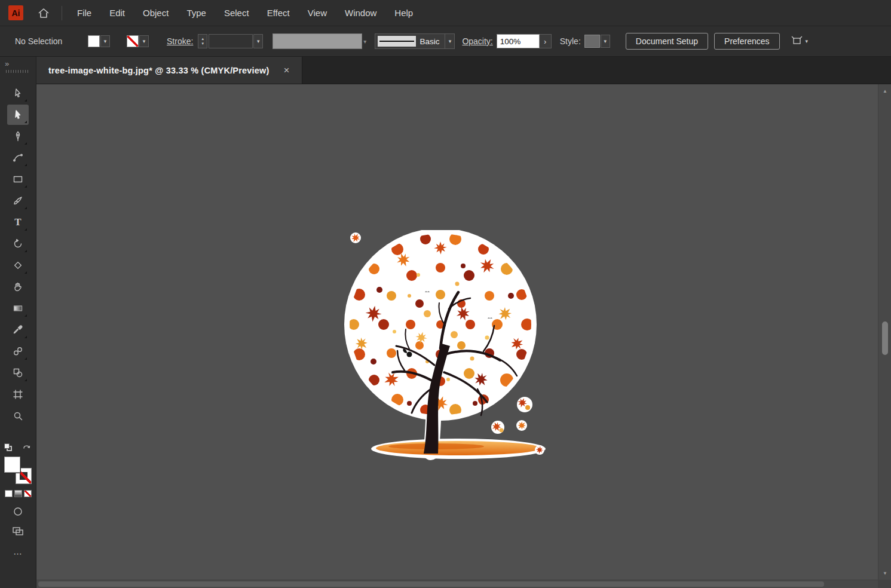  What do you see at coordinates (18, 394) in the screenshot?
I see `artboard-tool` at bounding box center [18, 394].